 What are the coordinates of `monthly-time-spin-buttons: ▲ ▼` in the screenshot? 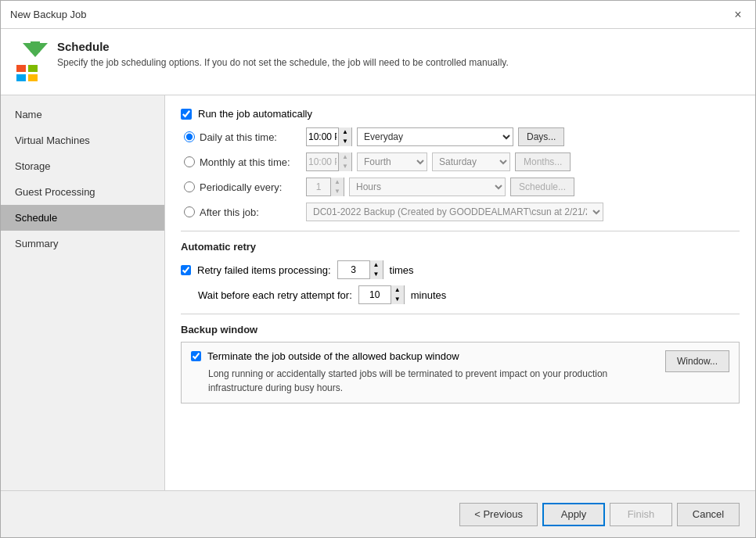 It's located at (344, 162).